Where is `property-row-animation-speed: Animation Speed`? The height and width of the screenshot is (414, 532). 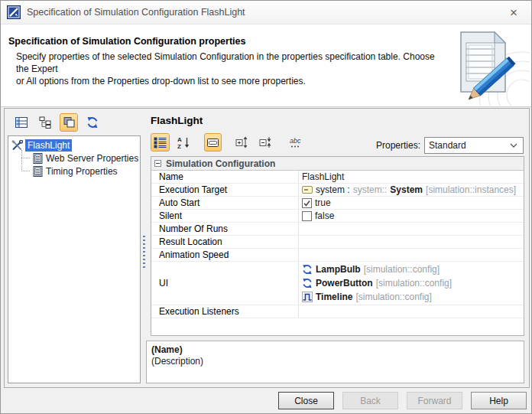
property-row-animation-speed: Animation Speed is located at coordinates (338, 256).